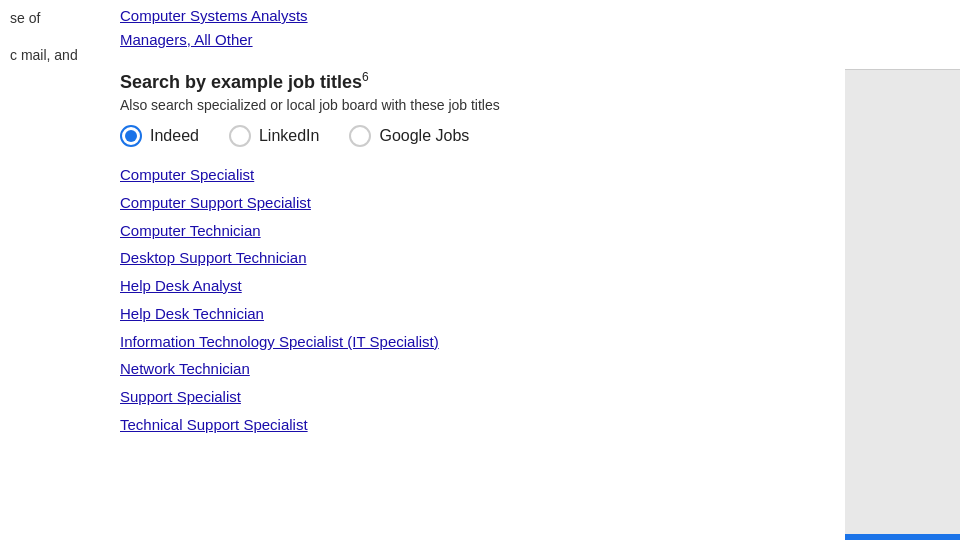  Describe the element at coordinates (478, 231) in the screenshot. I see `link-computer-technician: Computer Technician` at that location.